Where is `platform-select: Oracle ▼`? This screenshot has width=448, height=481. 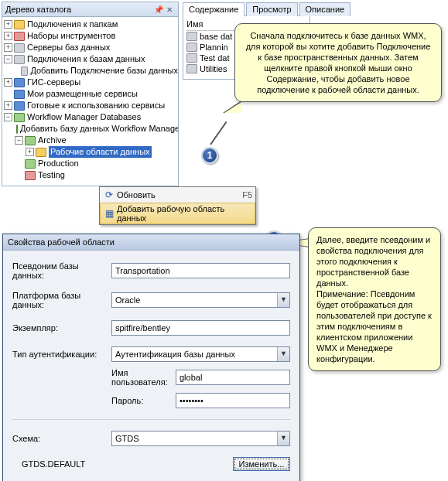 platform-select: Oracle ▼ is located at coordinates (201, 300).